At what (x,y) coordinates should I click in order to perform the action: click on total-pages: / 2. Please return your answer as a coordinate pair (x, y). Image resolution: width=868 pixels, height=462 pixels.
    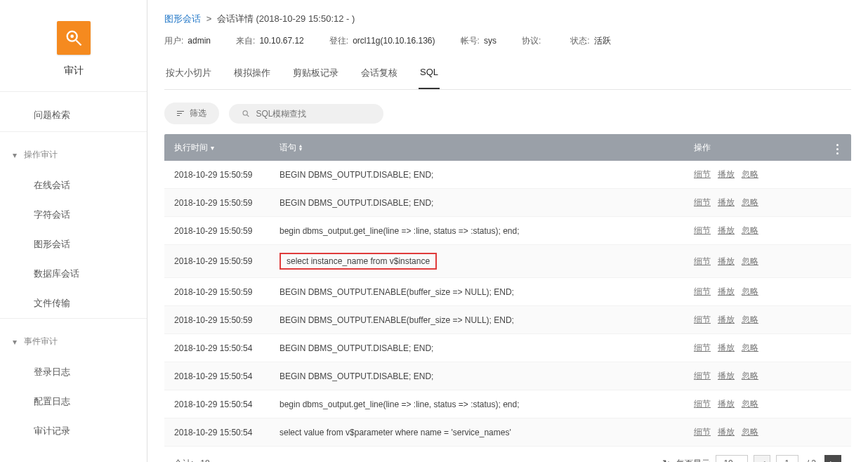
    Looking at the image, I should click on (812, 461).